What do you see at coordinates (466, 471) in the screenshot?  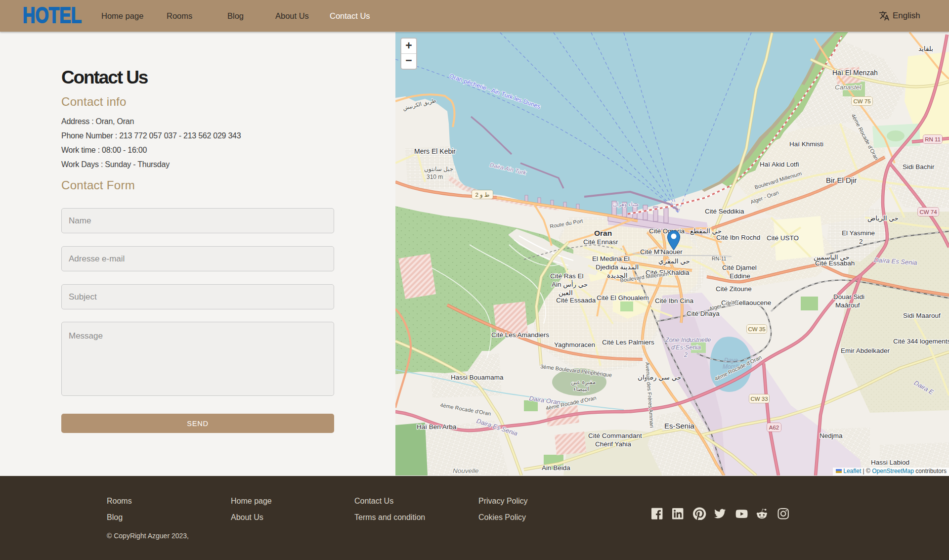 I see `svg-text: Nouvelle` at bounding box center [466, 471].